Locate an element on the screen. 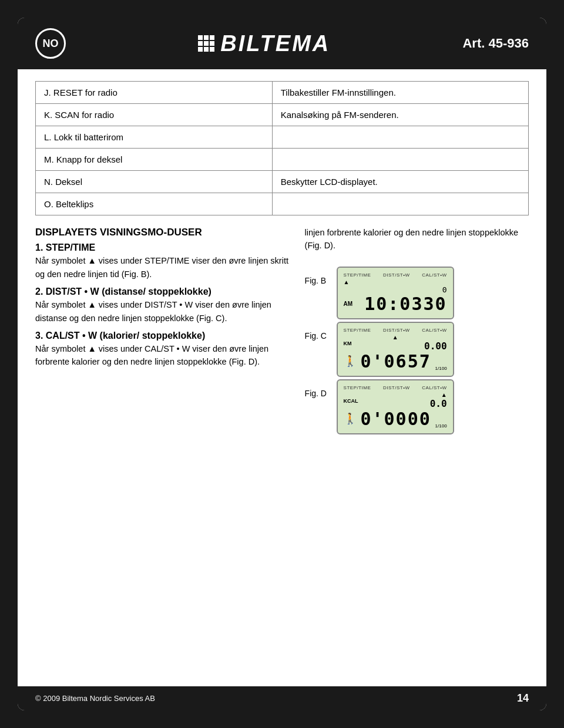 The image size is (564, 728). table-row: O. Belteklips is located at coordinates (282, 204).